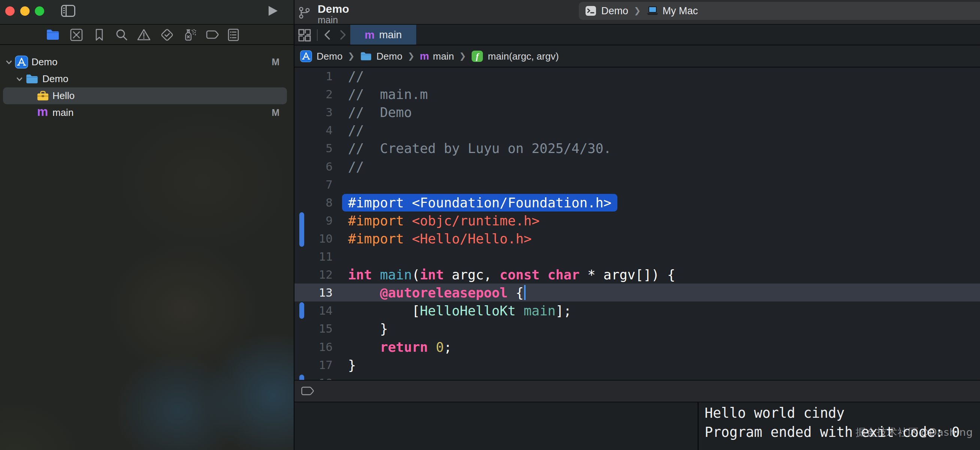 Image resolution: width=980 pixels, height=450 pixels. What do you see at coordinates (68, 11) in the screenshot?
I see `sidebar-toggle-icon` at bounding box center [68, 11].